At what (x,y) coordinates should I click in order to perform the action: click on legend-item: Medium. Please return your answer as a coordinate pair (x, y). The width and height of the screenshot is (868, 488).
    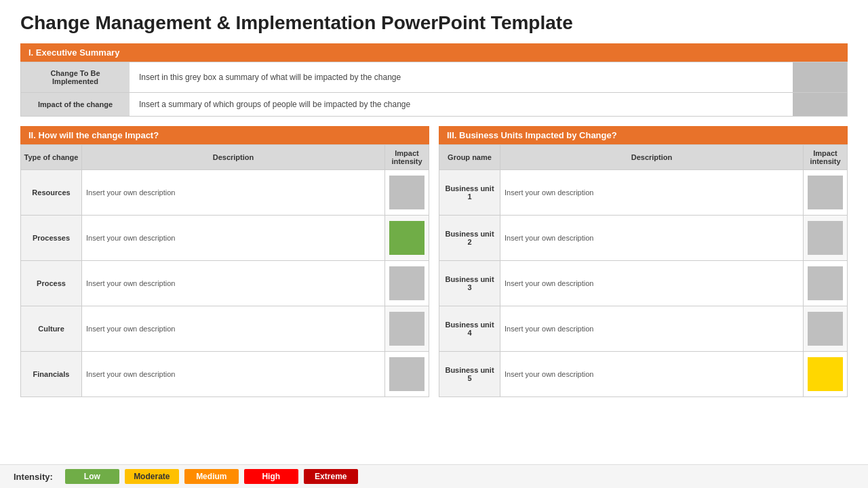
    Looking at the image, I should click on (212, 476).